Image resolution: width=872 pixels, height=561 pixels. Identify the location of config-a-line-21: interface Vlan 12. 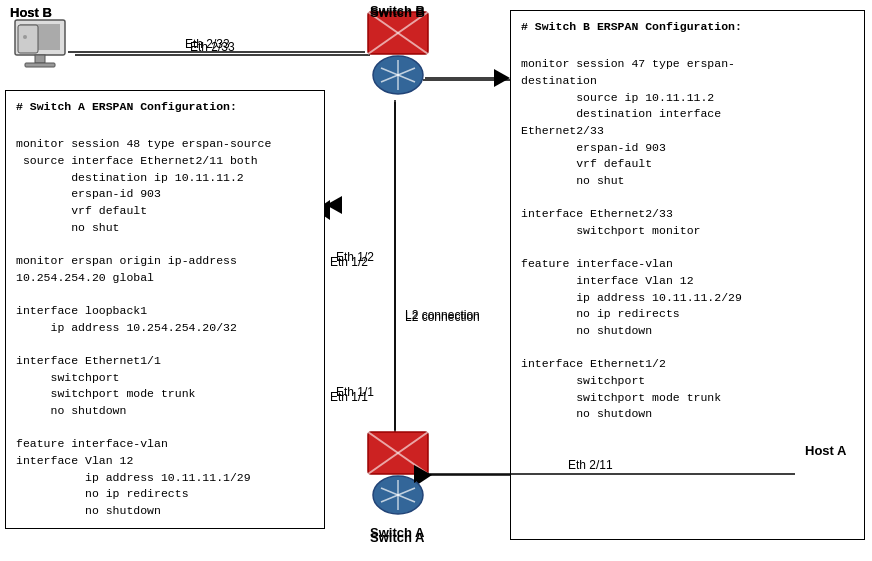
(165, 462).